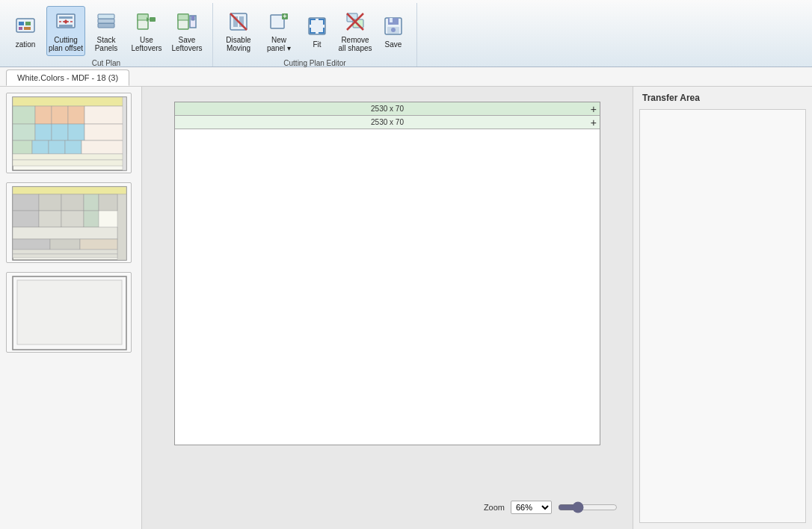 This screenshot has width=812, height=529. What do you see at coordinates (406, 34) in the screenshot?
I see `toolbar: zation Cutting plan offset` at bounding box center [406, 34].